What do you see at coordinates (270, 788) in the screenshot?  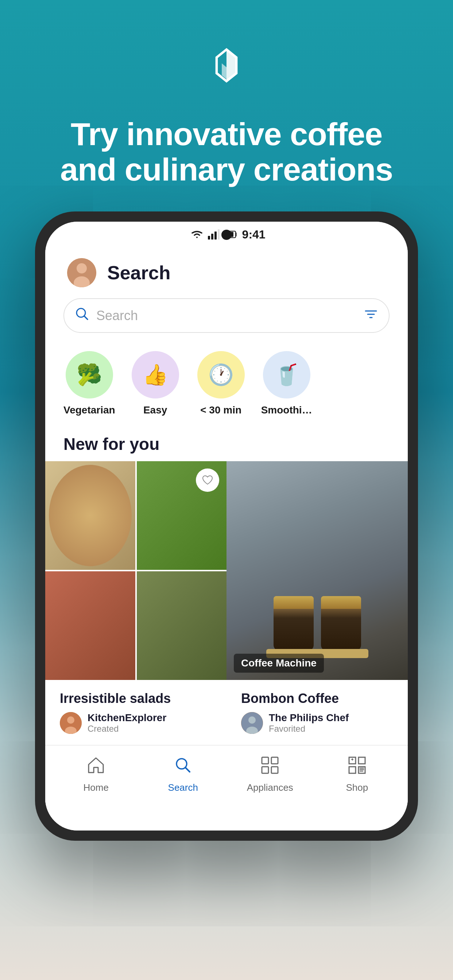 I see `appliances-label: Appliances` at bounding box center [270, 788].